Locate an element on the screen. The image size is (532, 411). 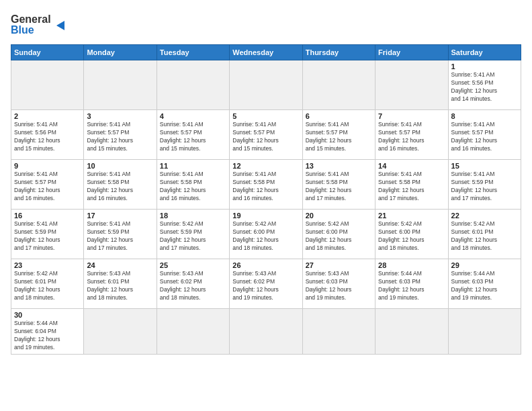
day-number: 12 is located at coordinates (266, 166).